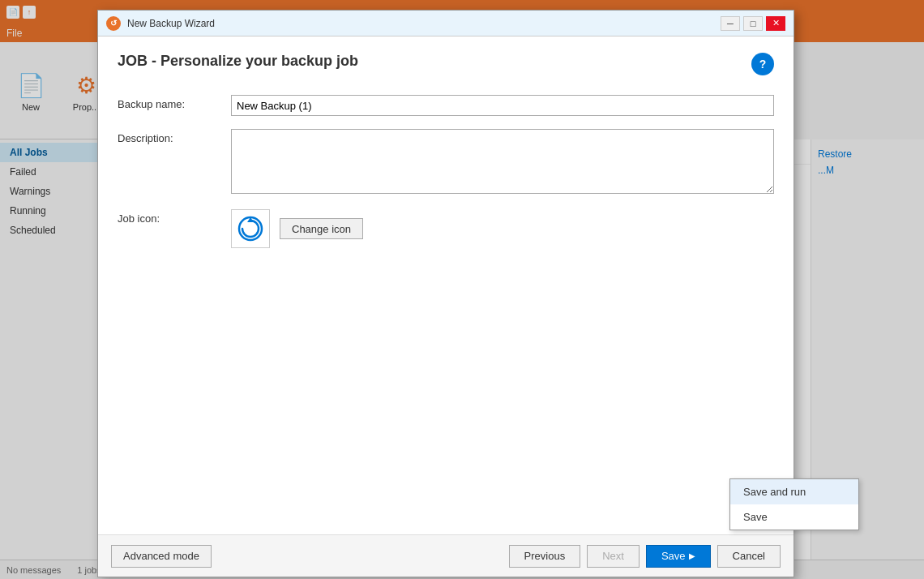 This screenshot has width=924, height=579. I want to click on change-icon-button: Change icon, so click(321, 229).